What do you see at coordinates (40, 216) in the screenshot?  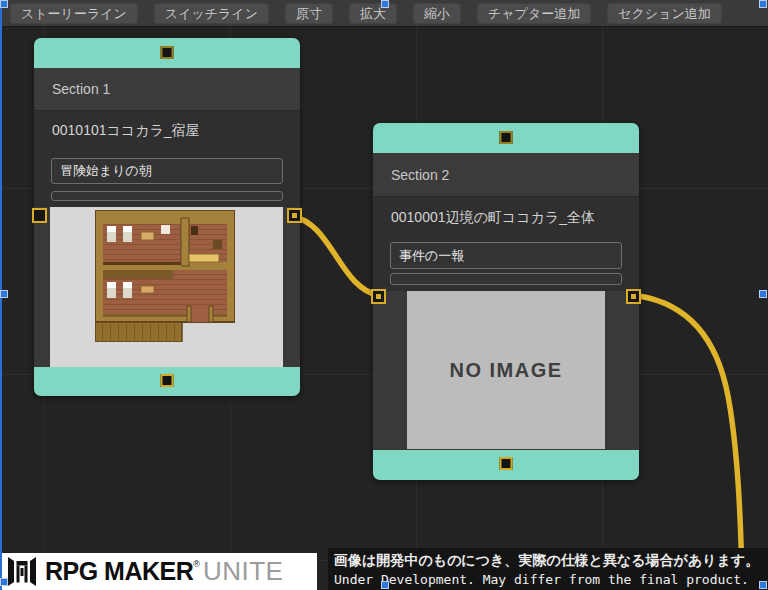 I see `section1-left-port` at bounding box center [40, 216].